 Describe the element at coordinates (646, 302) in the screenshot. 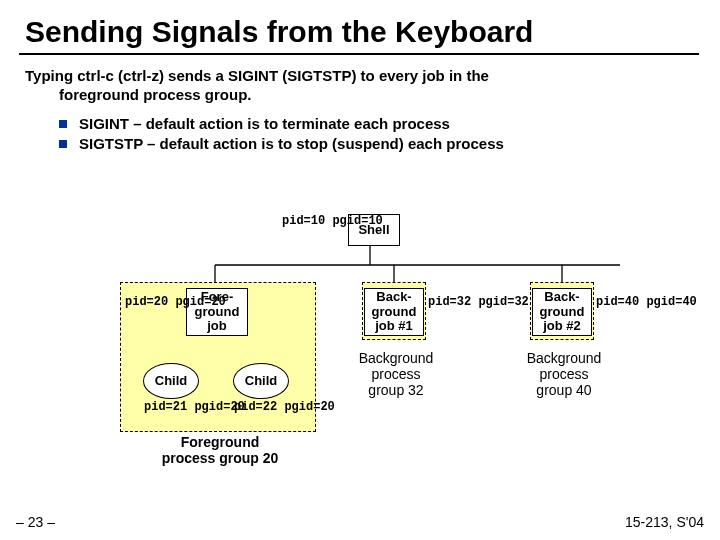

I see `bg2-pid-label: pid=40 pgid=40` at that location.